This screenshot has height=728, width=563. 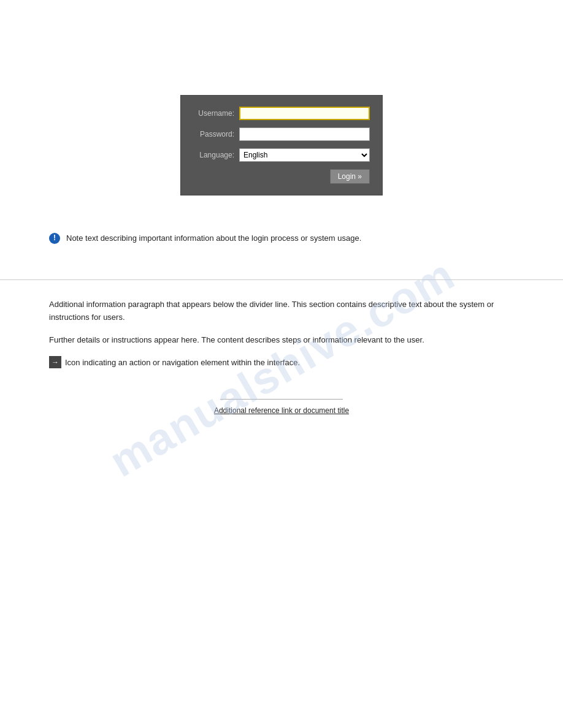 I want to click on note-icon-container: !, so click(x=55, y=239).